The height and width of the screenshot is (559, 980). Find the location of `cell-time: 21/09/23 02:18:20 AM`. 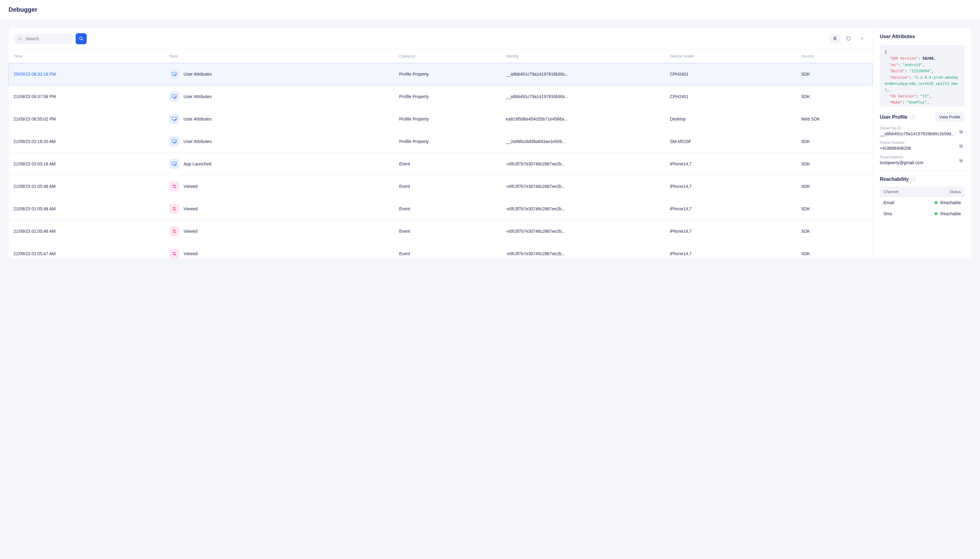

cell-time: 21/09/23 02:18:20 AM is located at coordinates (87, 142).